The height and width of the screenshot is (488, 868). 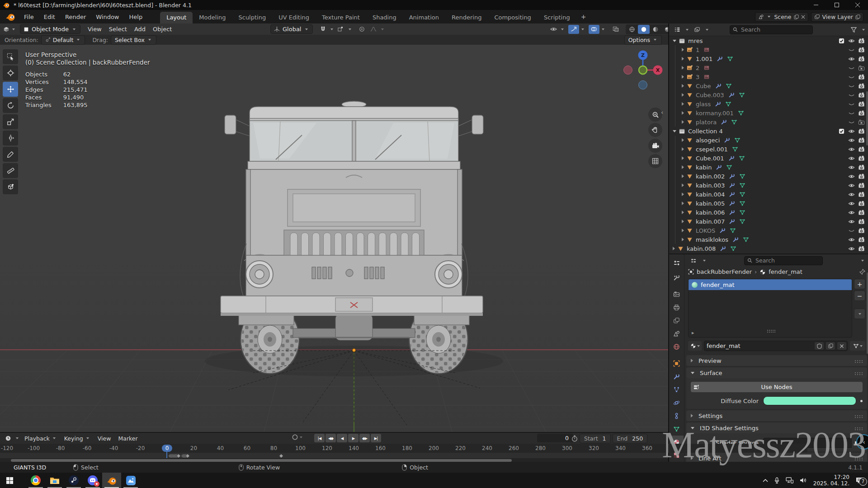 I want to click on properties-editor-type-button, so click(x=677, y=263).